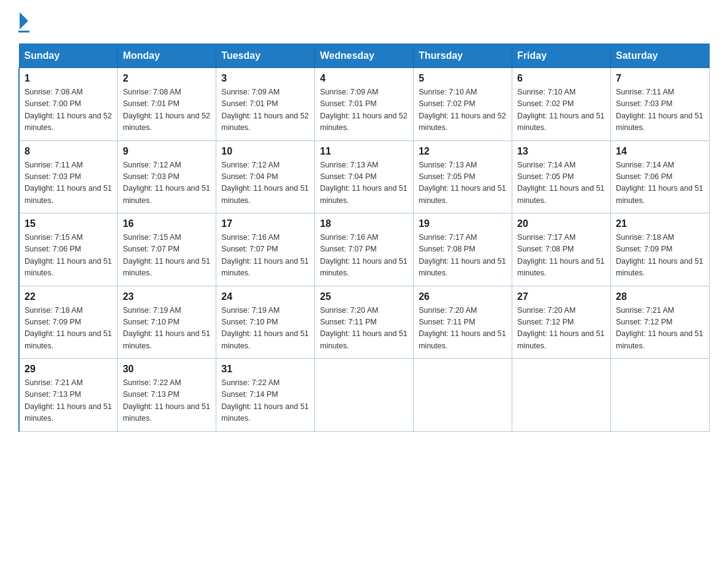 The width and height of the screenshot is (728, 563). What do you see at coordinates (24, 21) in the screenshot?
I see `logo-triangle-icon` at bounding box center [24, 21].